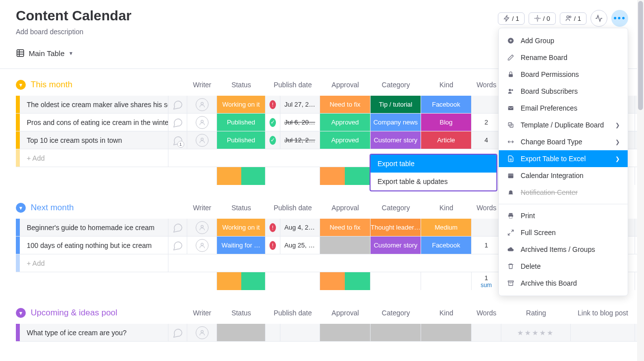 The image size is (644, 361). Describe the element at coordinates (563, 176) in the screenshot. I see `menu-item-calendar-integration: Calendar Integration` at that location.